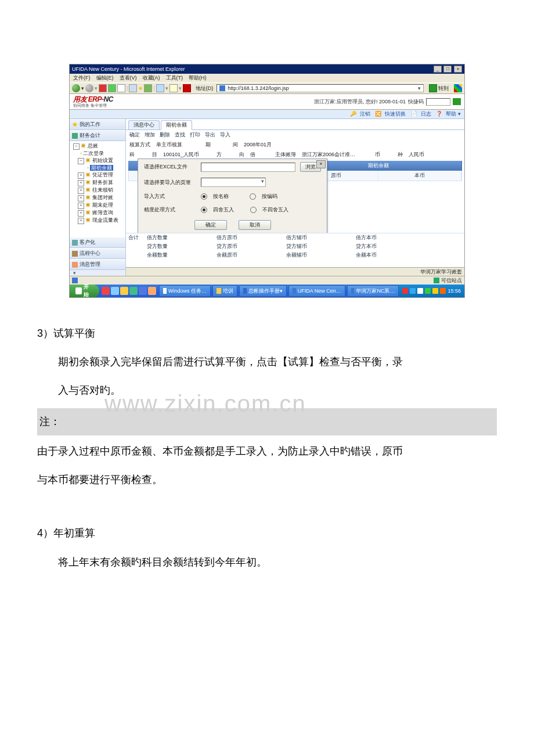 This screenshot has width=534, height=756. Describe the element at coordinates (98, 136) in the screenshot. I see `nav-section-finance: 财务会计` at that location.